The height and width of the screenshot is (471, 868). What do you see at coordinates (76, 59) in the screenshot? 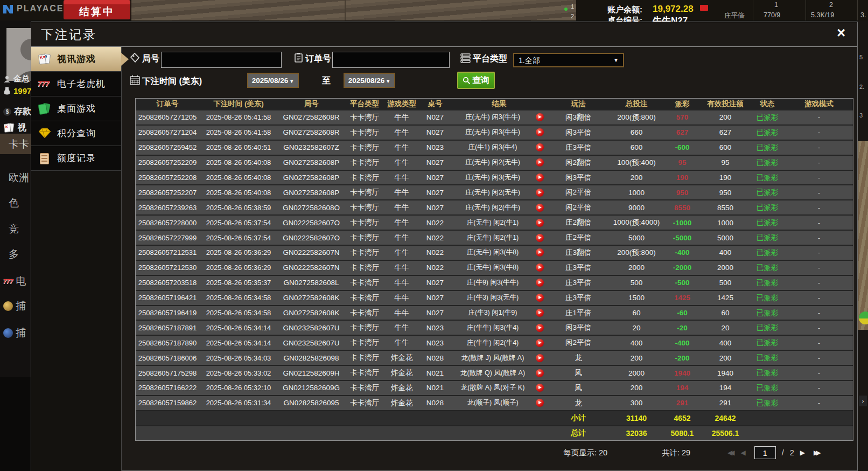
I see `menu-video-games: 9 K♥ 视讯游戏` at bounding box center [76, 59].